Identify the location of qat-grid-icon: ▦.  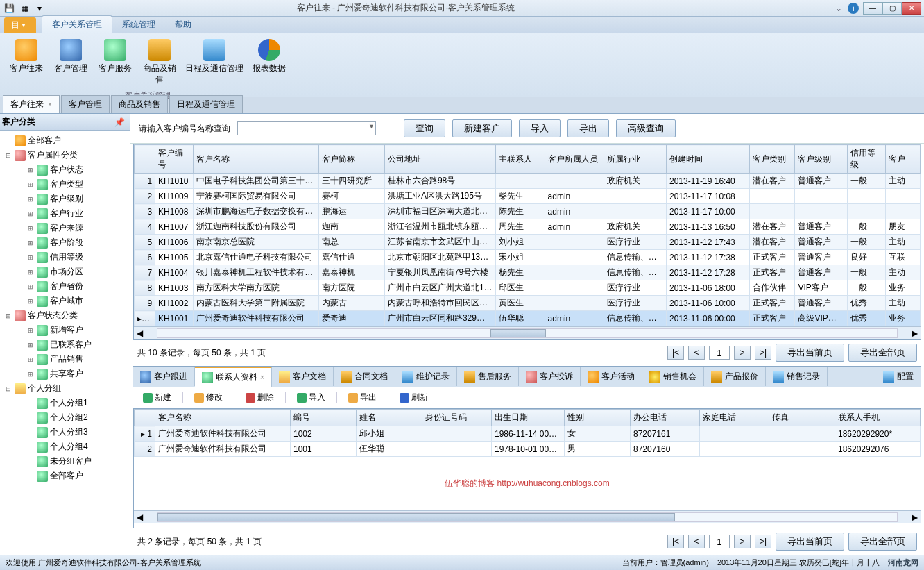
(24, 8).